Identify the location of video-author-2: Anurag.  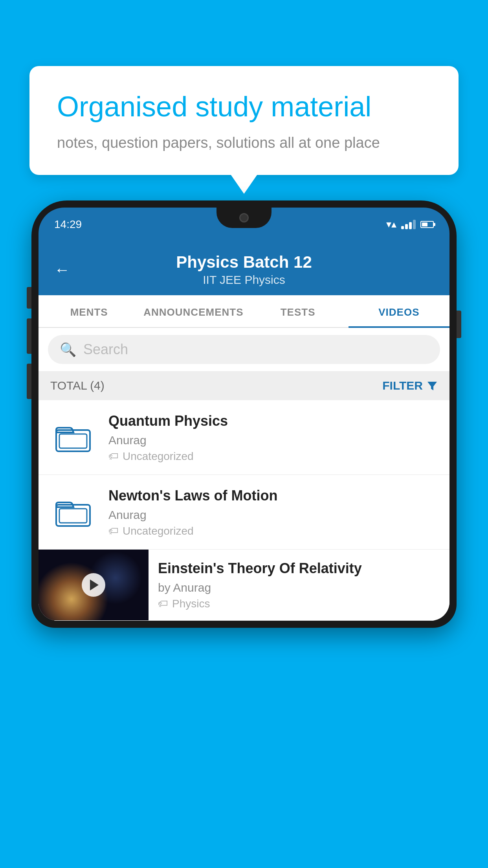
(273, 515).